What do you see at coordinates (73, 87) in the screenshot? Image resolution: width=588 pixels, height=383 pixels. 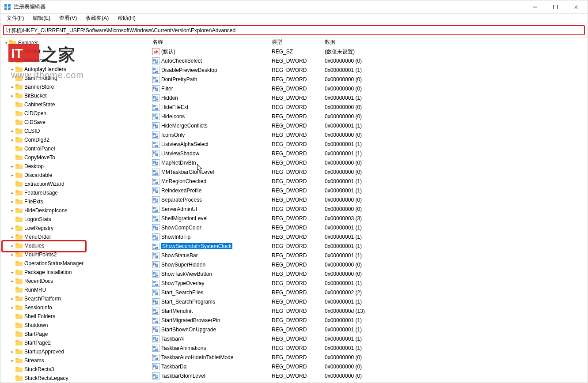 I see `tree-item: ▸BannerStore` at bounding box center [73, 87].